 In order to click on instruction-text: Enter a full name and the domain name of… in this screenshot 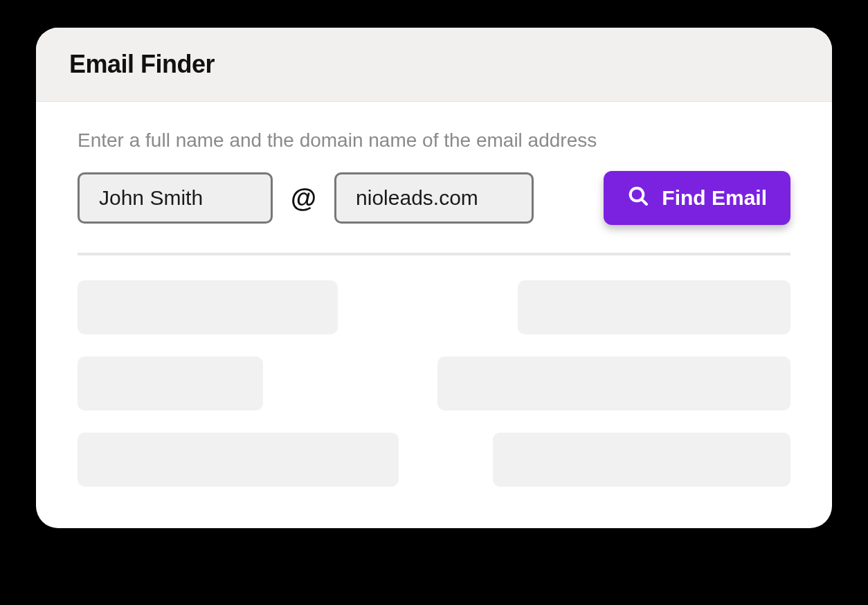, I will do `click(434, 141)`.